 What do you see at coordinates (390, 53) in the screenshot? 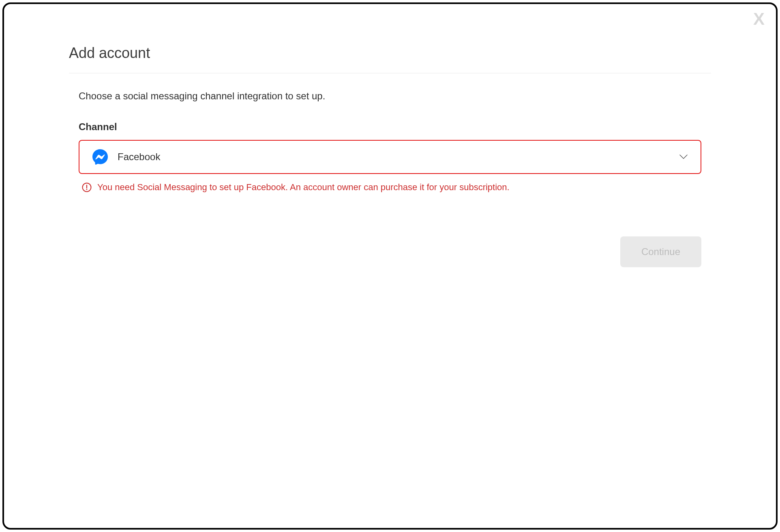
I see `modal-title: Add account` at bounding box center [390, 53].